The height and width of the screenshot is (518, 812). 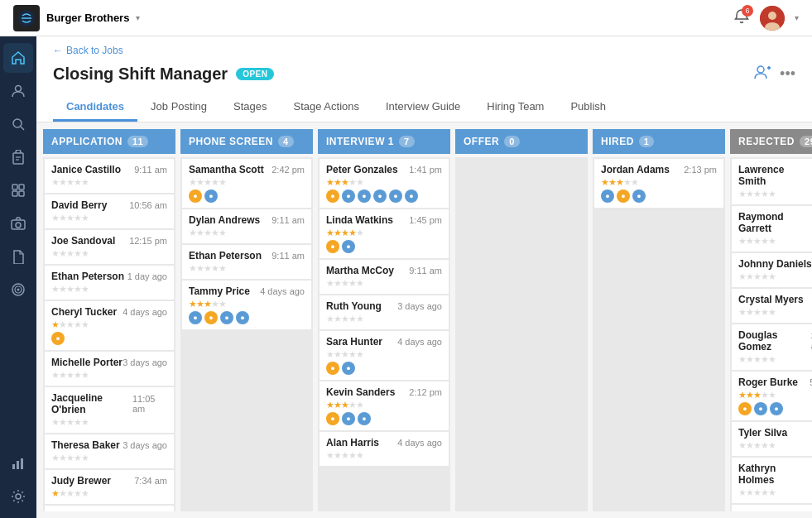 What do you see at coordinates (247, 227) in the screenshot?
I see `table-row: Dylan Andrews 9:11 am ★★★★★` at bounding box center [247, 227].